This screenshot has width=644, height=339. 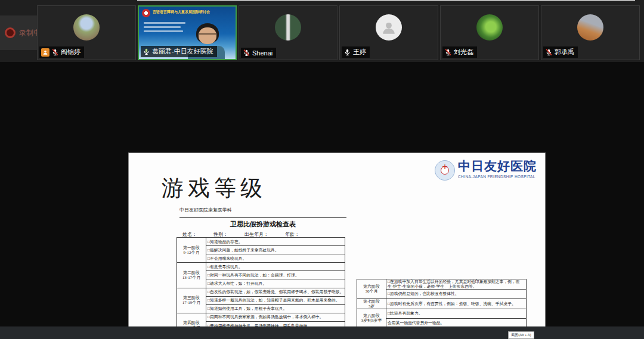 What do you see at coordinates (372, 304) in the screenshot?
I see `stage-label: 第七阶段 3岁` at bounding box center [372, 304].